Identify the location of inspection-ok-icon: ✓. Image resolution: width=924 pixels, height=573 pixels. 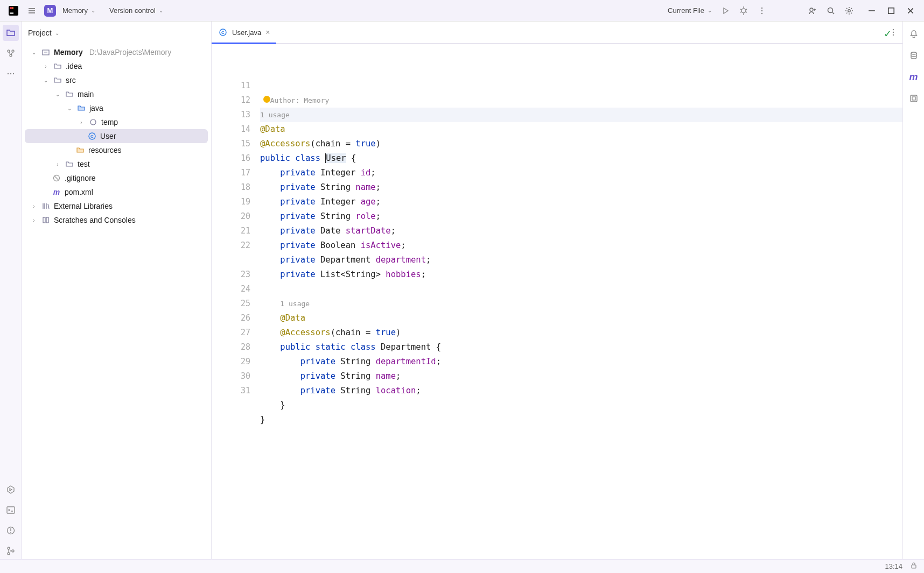
(887, 34).